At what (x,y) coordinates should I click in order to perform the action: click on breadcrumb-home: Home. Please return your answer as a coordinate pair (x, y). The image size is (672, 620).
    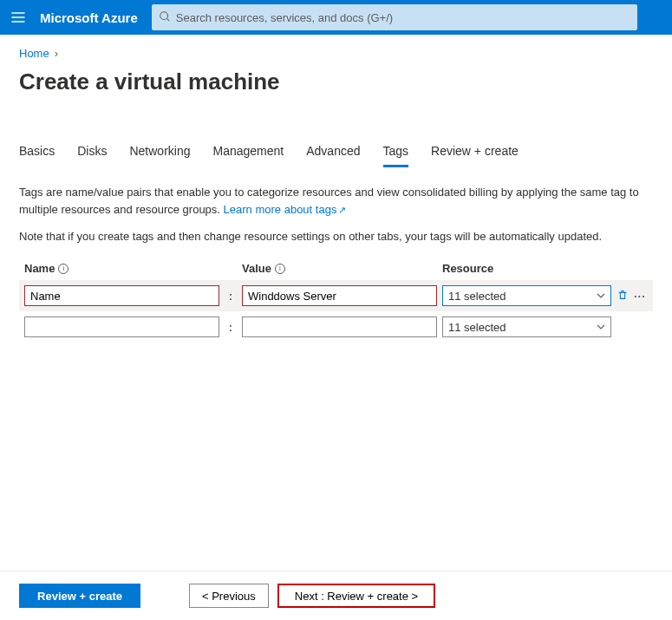
    Looking at the image, I should click on (35, 54).